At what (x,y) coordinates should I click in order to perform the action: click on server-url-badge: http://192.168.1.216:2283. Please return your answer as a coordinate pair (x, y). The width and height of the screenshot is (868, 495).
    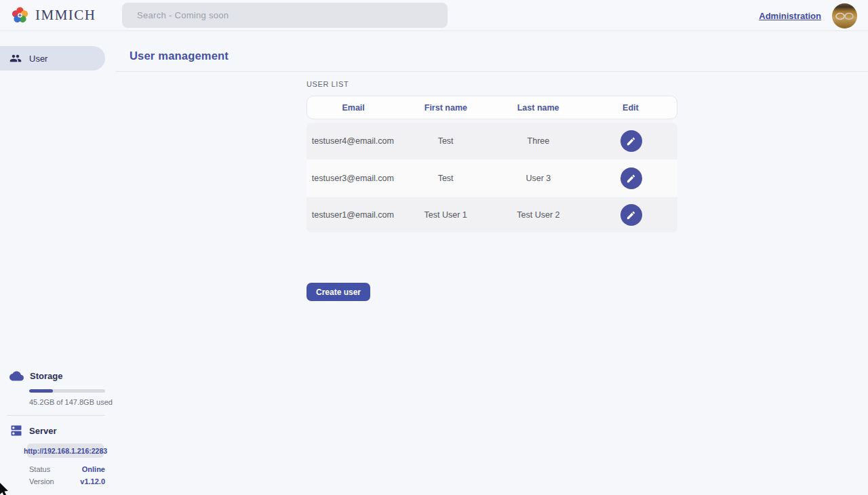
    Looking at the image, I should click on (65, 450).